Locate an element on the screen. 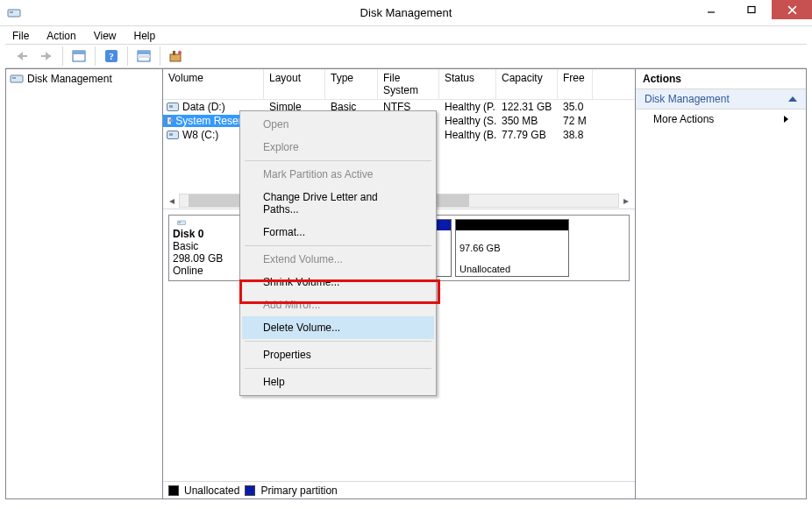 Image resolution: width=812 pixels, height=509 pixels. disk-status: Online is located at coordinates (210, 271).